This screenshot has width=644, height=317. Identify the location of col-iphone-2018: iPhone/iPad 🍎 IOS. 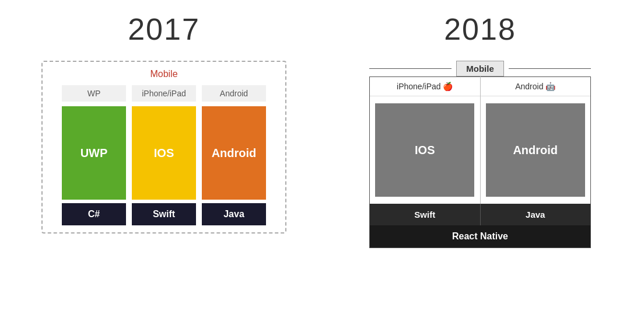
(425, 140).